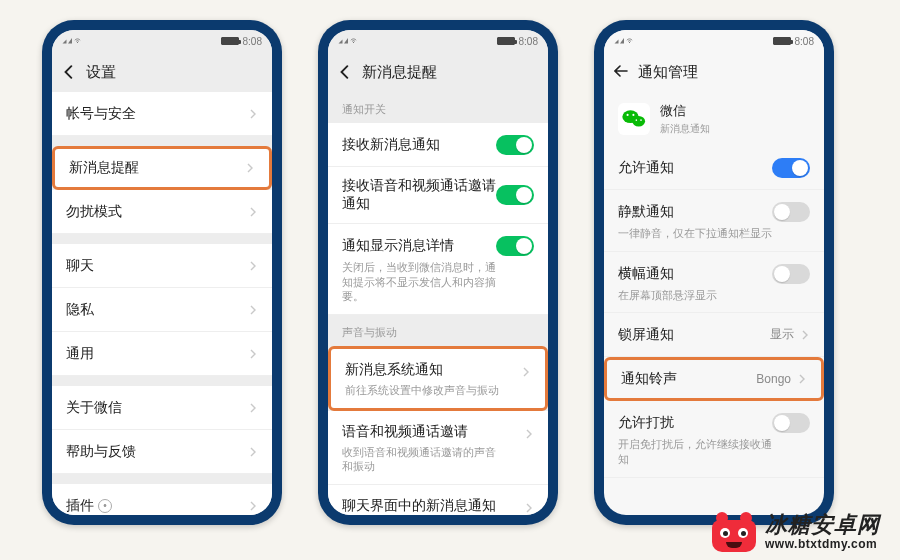 This screenshot has width=900, height=560. Describe the element at coordinates (419, 145) in the screenshot. I see `row-label: 接收新消息通知` at that location.